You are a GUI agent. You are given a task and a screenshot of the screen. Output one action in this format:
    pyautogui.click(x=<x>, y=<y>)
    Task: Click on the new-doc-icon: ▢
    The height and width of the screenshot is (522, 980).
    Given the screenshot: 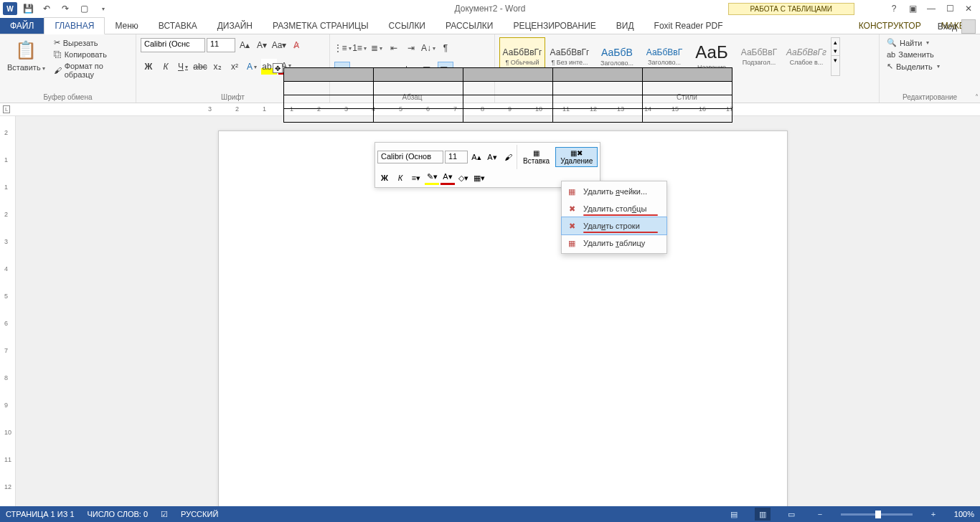 What is the action you would take?
    pyautogui.click(x=84, y=9)
    